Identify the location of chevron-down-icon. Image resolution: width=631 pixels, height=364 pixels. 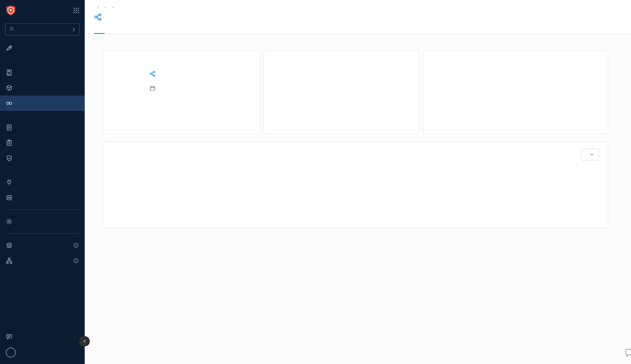
(592, 154).